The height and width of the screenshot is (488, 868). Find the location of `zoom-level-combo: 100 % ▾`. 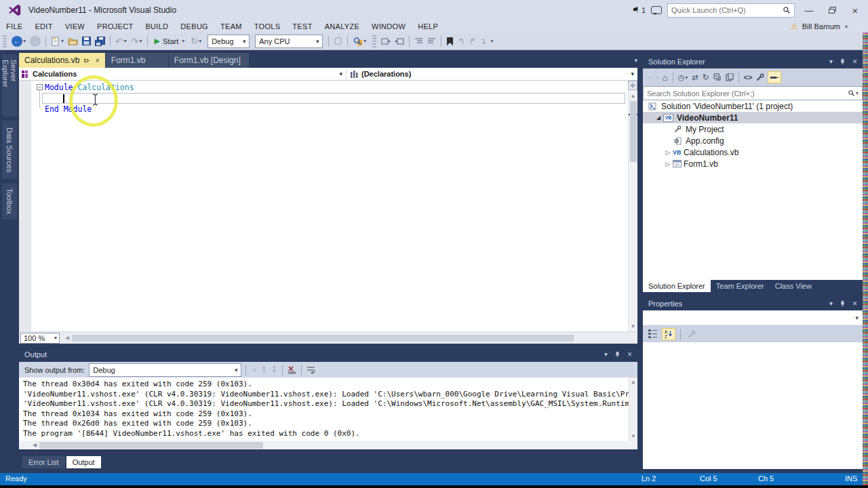

zoom-level-combo: 100 % ▾ is located at coordinates (40, 338).